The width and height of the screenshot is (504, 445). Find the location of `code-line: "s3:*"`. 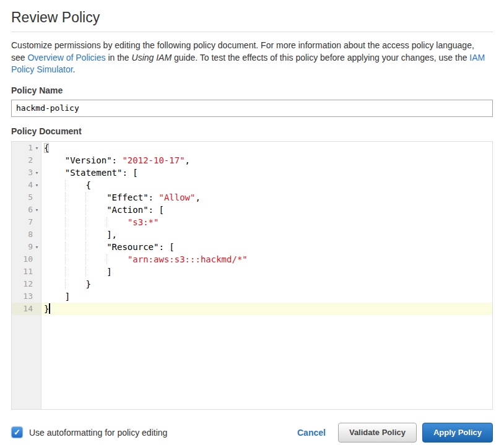

code-line: "s3:*" is located at coordinates (268, 222).